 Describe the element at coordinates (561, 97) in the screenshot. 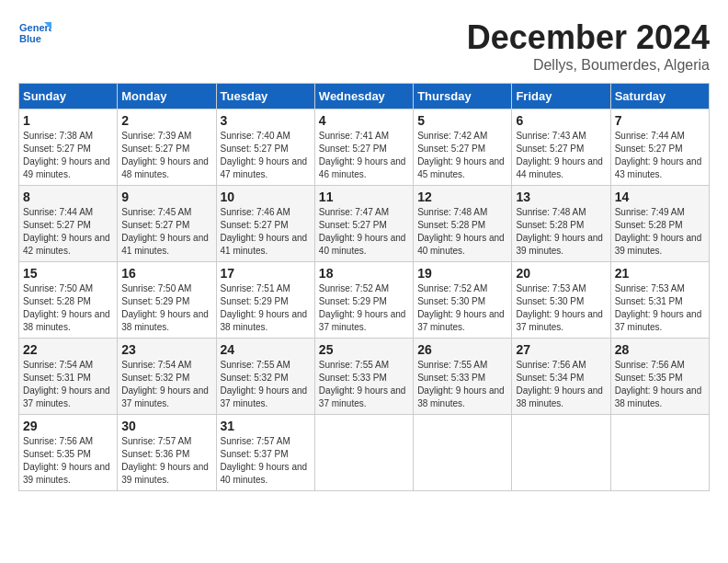

I see `weekday-header-friday: Friday` at that location.